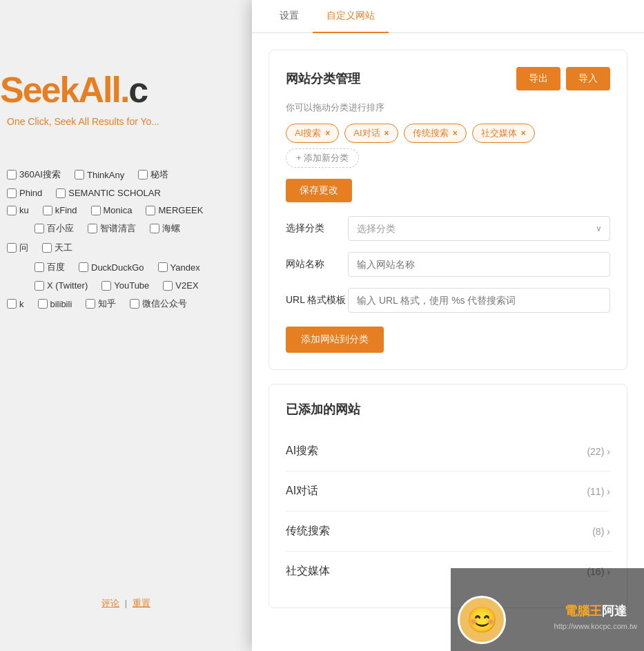 This screenshot has height=651, width=644. Describe the element at coordinates (448, 17) in the screenshot. I see `tab-bar: 设置 自定义网站` at that location.